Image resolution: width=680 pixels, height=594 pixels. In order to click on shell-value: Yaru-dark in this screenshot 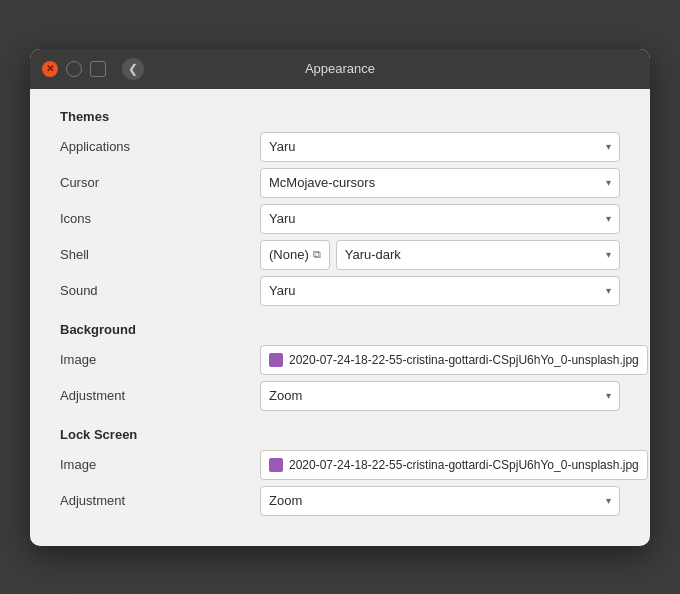, I will do `click(373, 254)`.